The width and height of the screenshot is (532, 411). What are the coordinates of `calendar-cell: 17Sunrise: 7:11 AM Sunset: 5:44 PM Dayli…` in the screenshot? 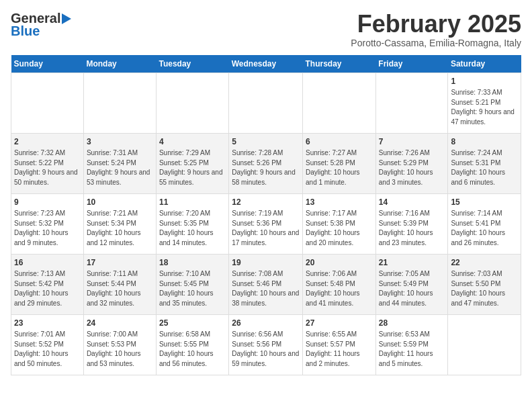 It's located at (120, 284).